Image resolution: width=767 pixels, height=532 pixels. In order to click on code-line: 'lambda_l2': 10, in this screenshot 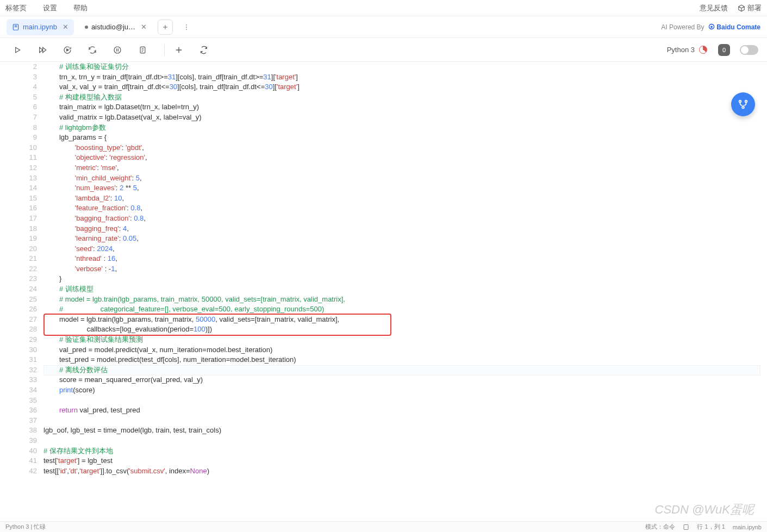, I will do `click(406, 199)`.